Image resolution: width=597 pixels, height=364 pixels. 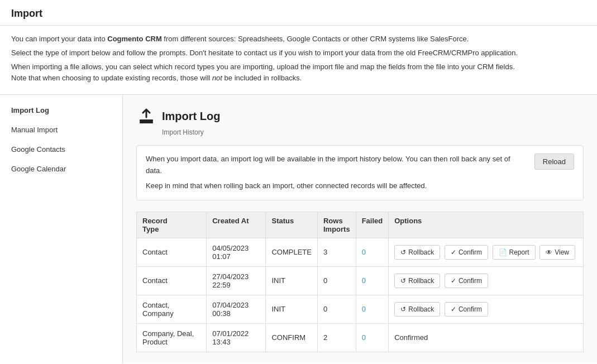 I want to click on cell-created-at: 27/04/2023 22:59, so click(x=236, y=280).